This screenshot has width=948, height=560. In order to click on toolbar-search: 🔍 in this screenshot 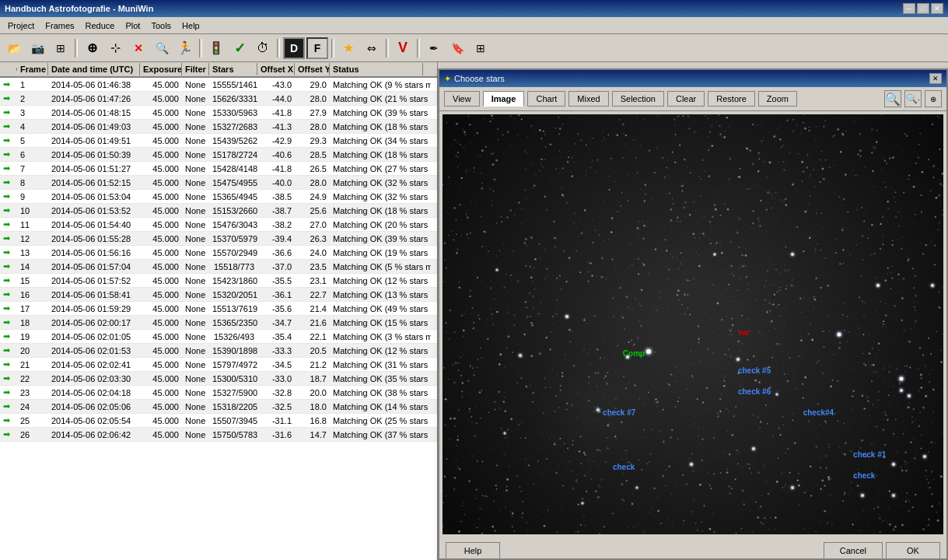, I will do `click(162, 48)`.